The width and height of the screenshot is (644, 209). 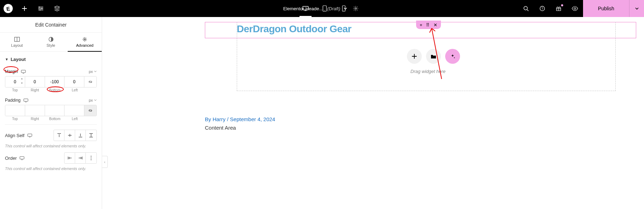 I want to click on align-self-device-toggle, so click(x=30, y=135).